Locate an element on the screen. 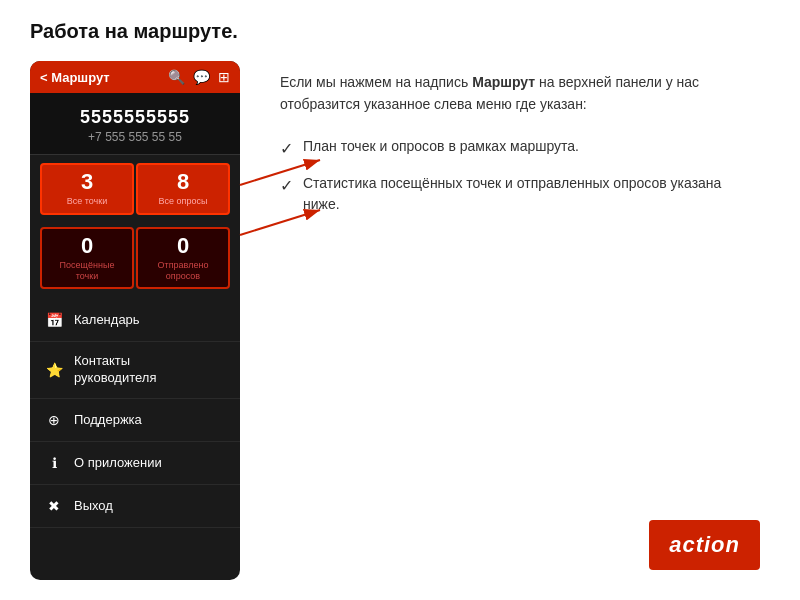 This screenshot has width=800, height=600. stat-all-surveys: 8 Все опросы is located at coordinates (183, 189).